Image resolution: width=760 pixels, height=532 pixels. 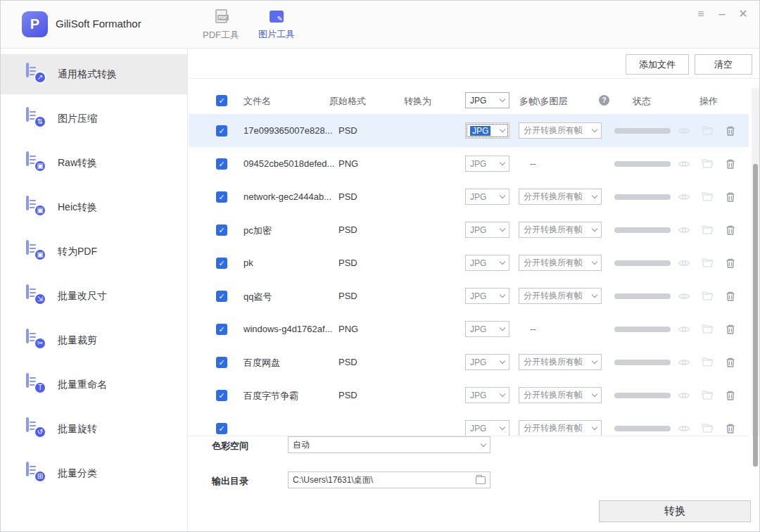 I want to click on help-icon: ?, so click(x=604, y=100).